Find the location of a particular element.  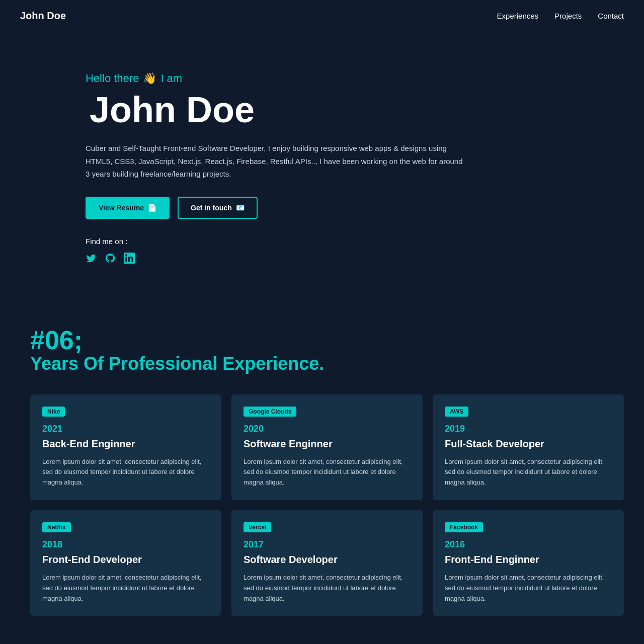

exp-company-tag: AWS is located at coordinates (457, 412).